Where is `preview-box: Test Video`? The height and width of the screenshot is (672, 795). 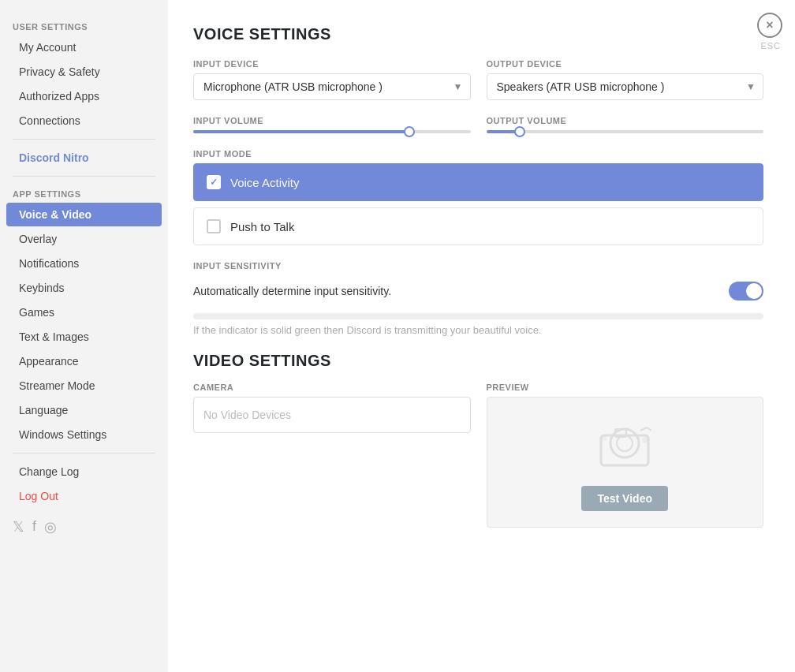 preview-box: Test Video is located at coordinates (625, 462).